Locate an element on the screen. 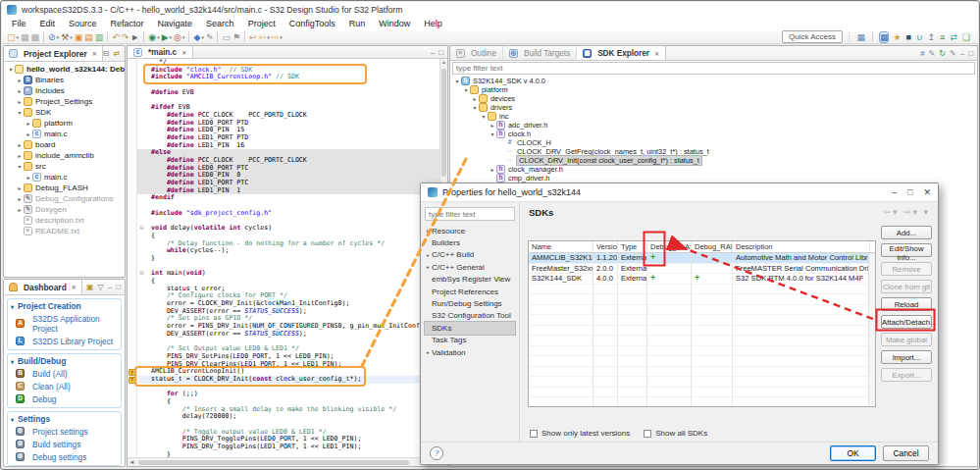  menu-search: Search is located at coordinates (220, 24).